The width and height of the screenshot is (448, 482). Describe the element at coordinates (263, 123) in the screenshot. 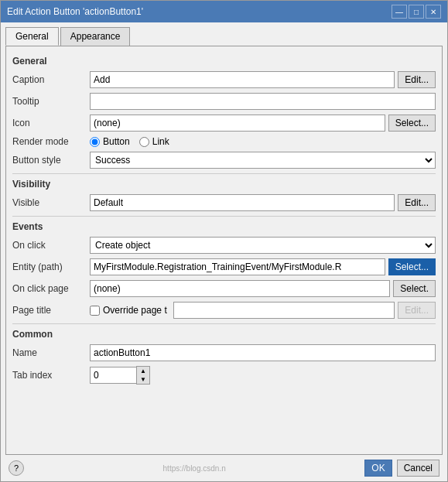

I see `icon-input-group: Select...` at that location.